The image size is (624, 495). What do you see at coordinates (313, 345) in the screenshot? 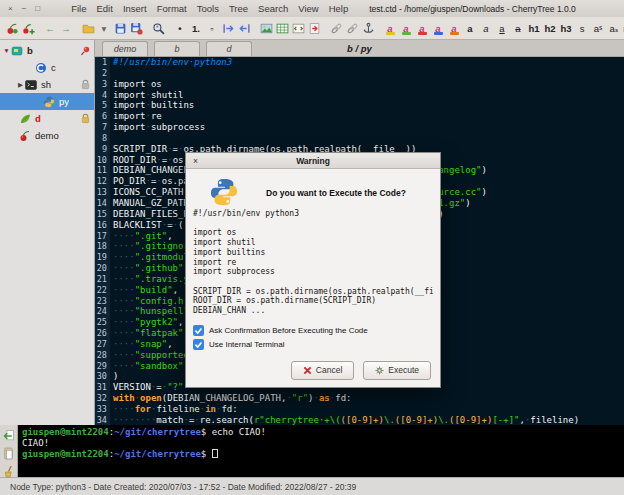
I see `checkbox-internal-terminal: Use Internal Terminal` at bounding box center [313, 345].